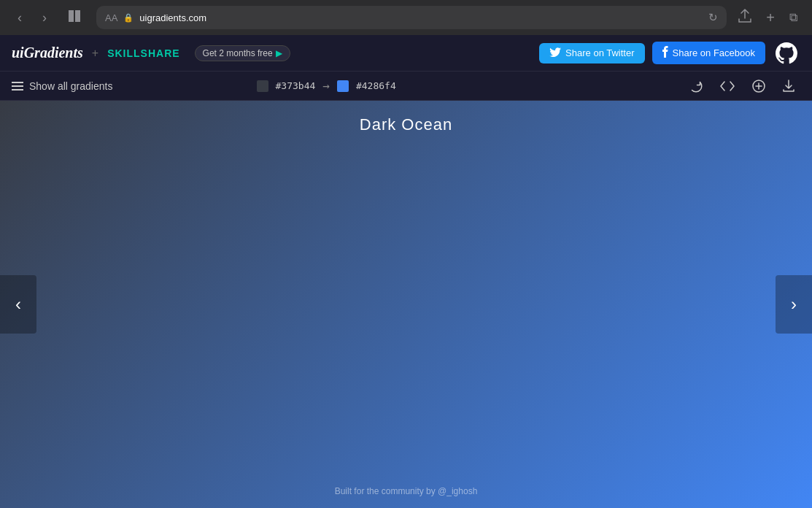 Image resolution: width=812 pixels, height=508 pixels. I want to click on share-button, so click(745, 18).